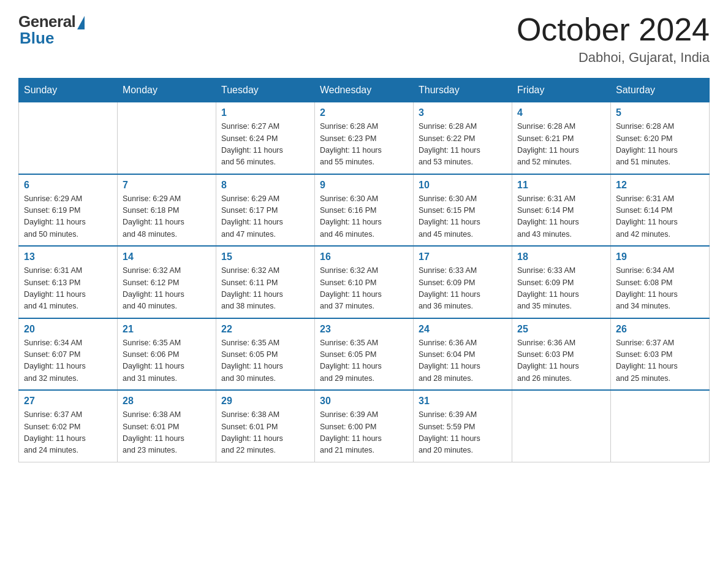  What do you see at coordinates (463, 354) in the screenshot?
I see `calendar-cell: 24Sunrise: 6:36 AMSunset: 6:04 PMDayligh…` at bounding box center [463, 354].